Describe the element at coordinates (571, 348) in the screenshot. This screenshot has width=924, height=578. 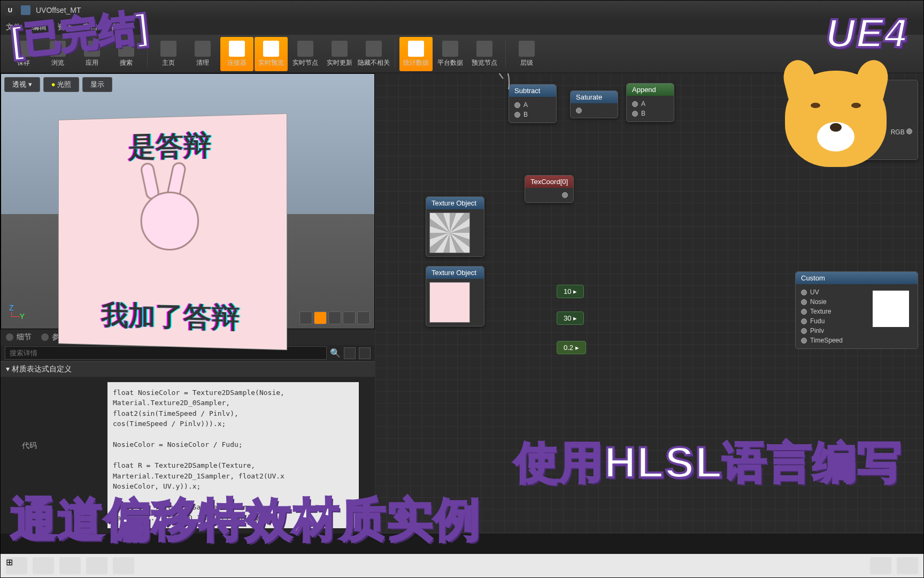
I see `const-02: 0.2 ▸` at that location.